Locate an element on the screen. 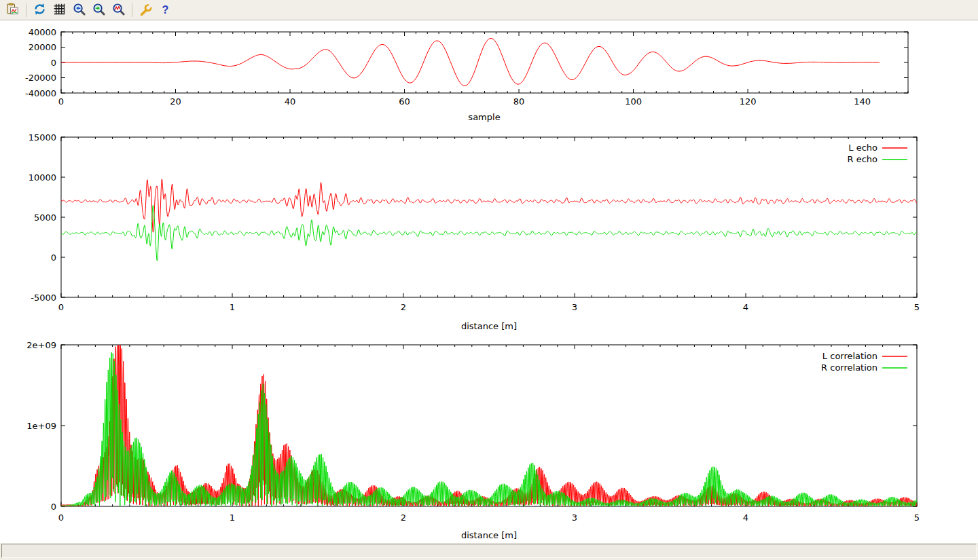  zoom-previous-button is located at coordinates (79, 10).